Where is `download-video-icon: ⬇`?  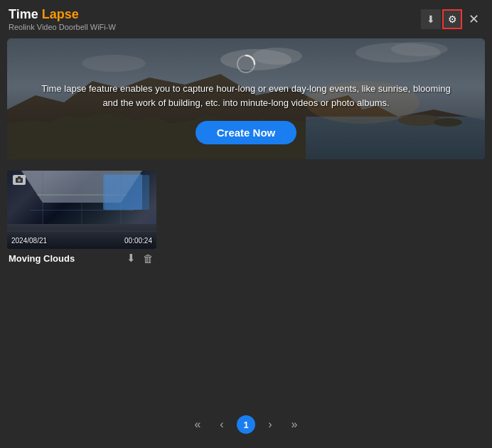
download-video-icon: ⬇ is located at coordinates (131, 257).